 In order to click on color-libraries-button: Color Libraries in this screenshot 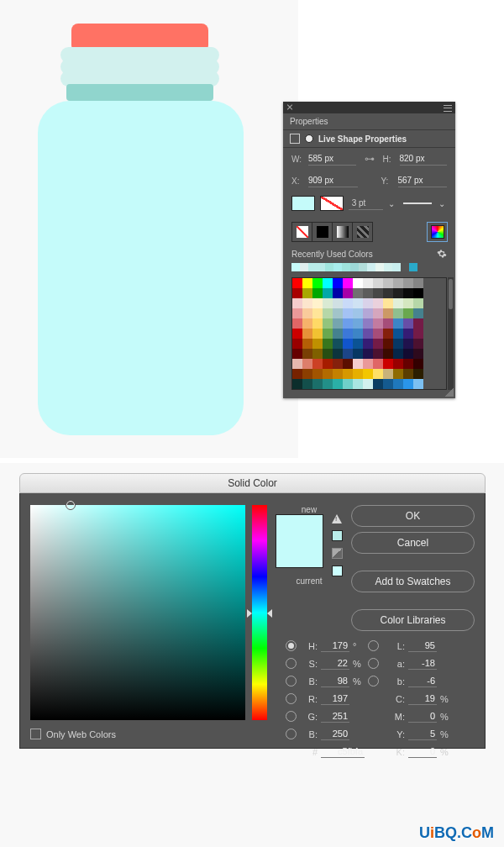, I will do `click(413, 620)`.